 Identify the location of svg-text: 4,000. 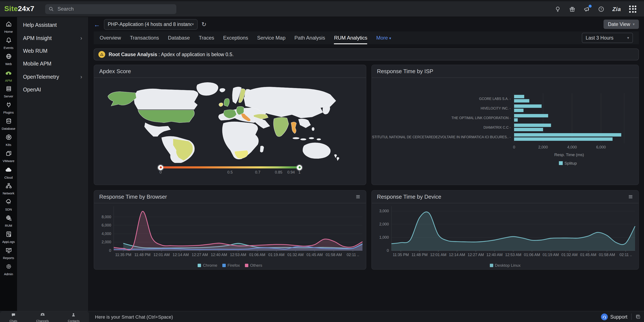
(106, 234).